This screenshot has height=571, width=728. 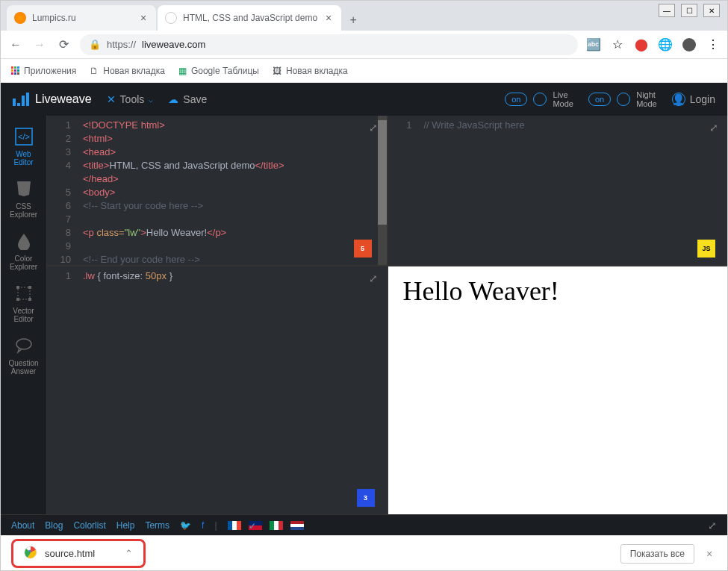 I want to click on css-icon, so click(x=24, y=189).